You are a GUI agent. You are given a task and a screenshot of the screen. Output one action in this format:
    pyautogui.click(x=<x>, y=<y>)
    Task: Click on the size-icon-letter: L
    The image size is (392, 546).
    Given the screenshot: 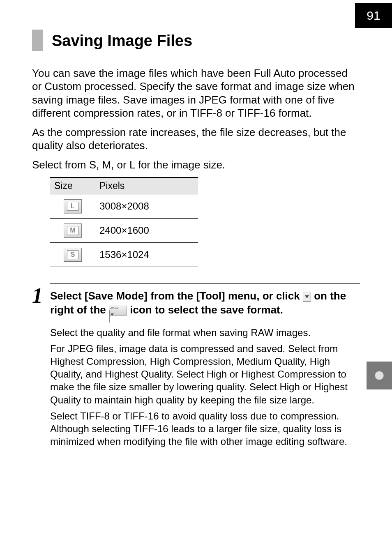 What is the action you would take?
    pyautogui.click(x=73, y=206)
    